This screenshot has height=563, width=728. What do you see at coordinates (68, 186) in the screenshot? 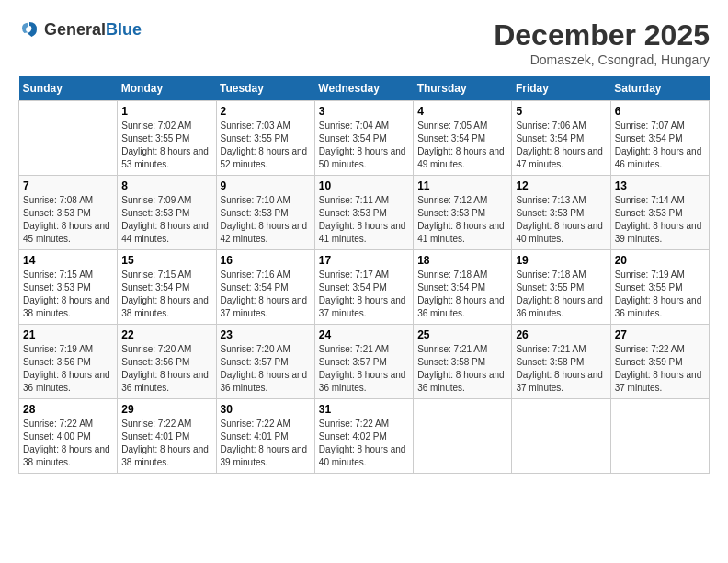
I see `day-number: 7` at bounding box center [68, 186].